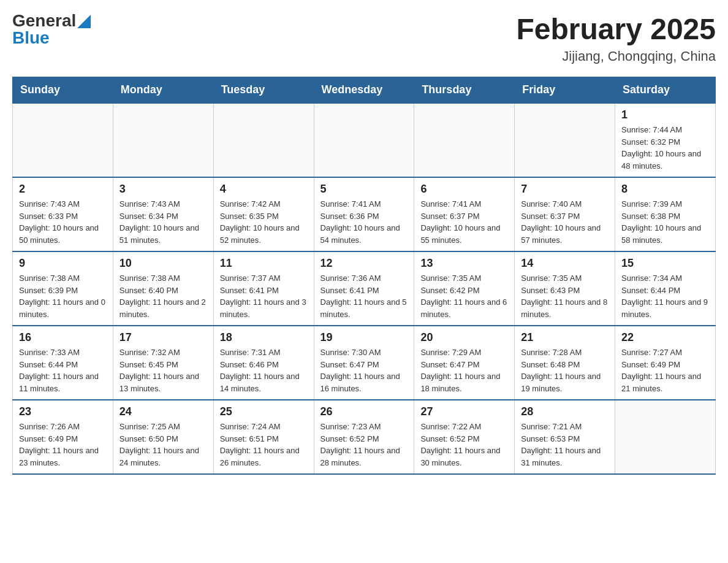 This screenshot has height=563, width=728. Describe the element at coordinates (364, 215) in the screenshot. I see `calendar-week-row: 2Sunrise: 7:43 AMSunset: 6:33 PMDaylight…` at that location.